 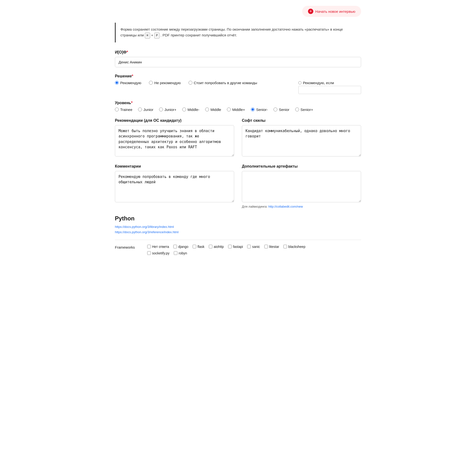 What do you see at coordinates (174, 186) in the screenshot?
I see `comments-section: Комментарии Рекомендую попробовать в ком…` at bounding box center [174, 186].